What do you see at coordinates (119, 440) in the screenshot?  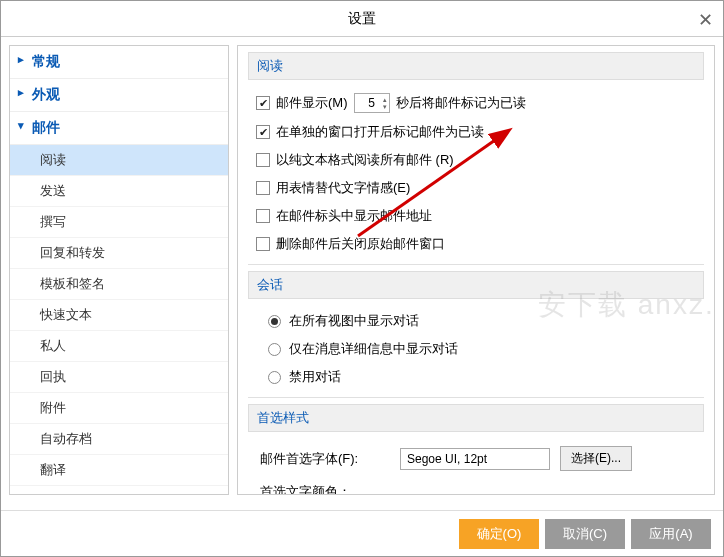 I see `nav-sub-自动存档: 自动存档` at bounding box center [119, 440].